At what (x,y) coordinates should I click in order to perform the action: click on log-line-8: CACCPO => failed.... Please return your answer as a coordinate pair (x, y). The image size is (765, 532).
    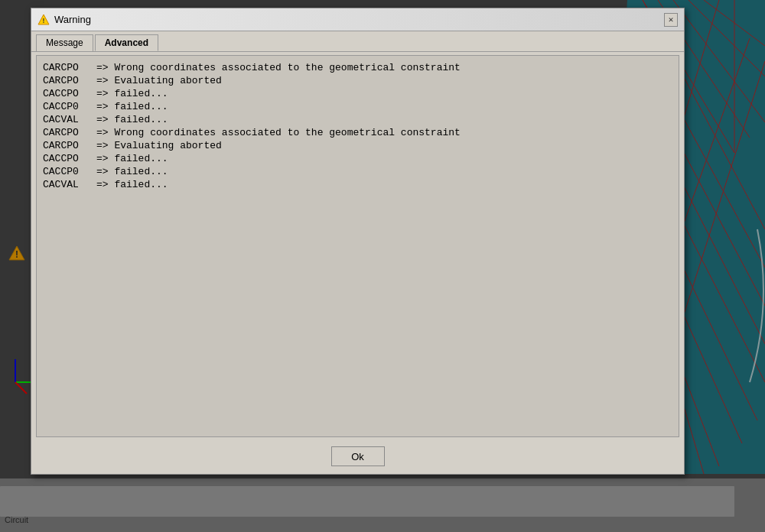
    Looking at the image, I should click on (358, 159).